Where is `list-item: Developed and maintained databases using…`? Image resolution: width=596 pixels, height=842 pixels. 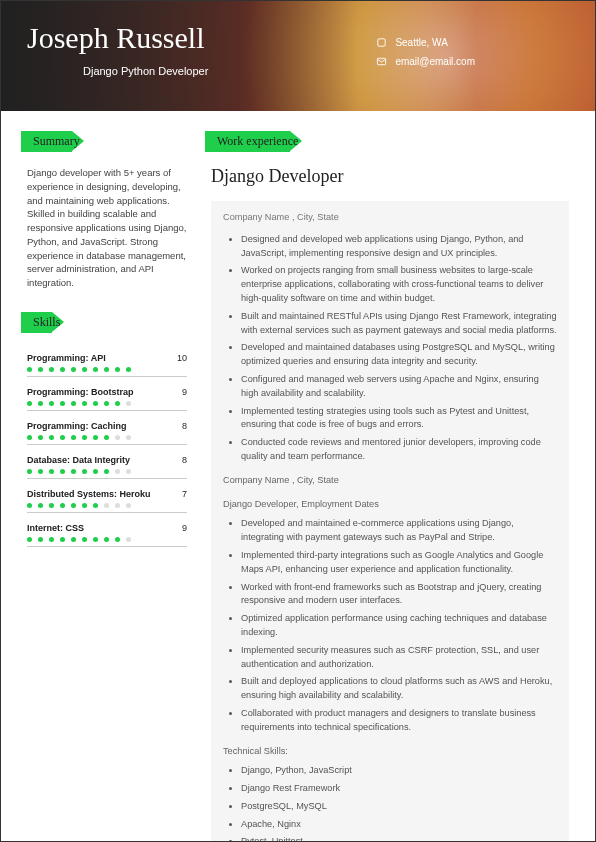
list-item: Developed and maintained databases using… is located at coordinates (399, 355).